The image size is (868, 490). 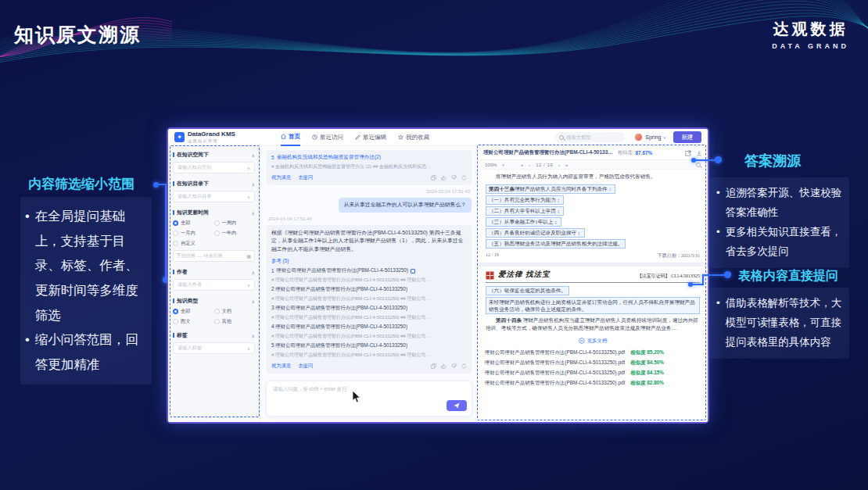 I want to click on section-header: 在知识空间下 ∧, so click(x=214, y=155).